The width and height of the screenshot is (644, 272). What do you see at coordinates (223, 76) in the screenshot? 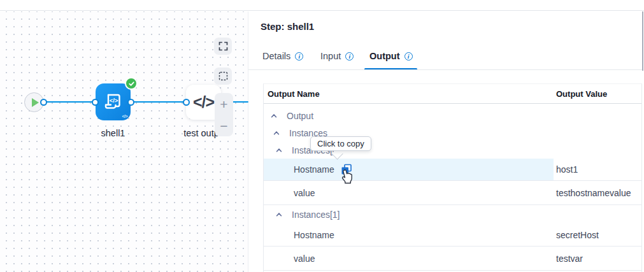
I see `select-region-button` at bounding box center [223, 76].